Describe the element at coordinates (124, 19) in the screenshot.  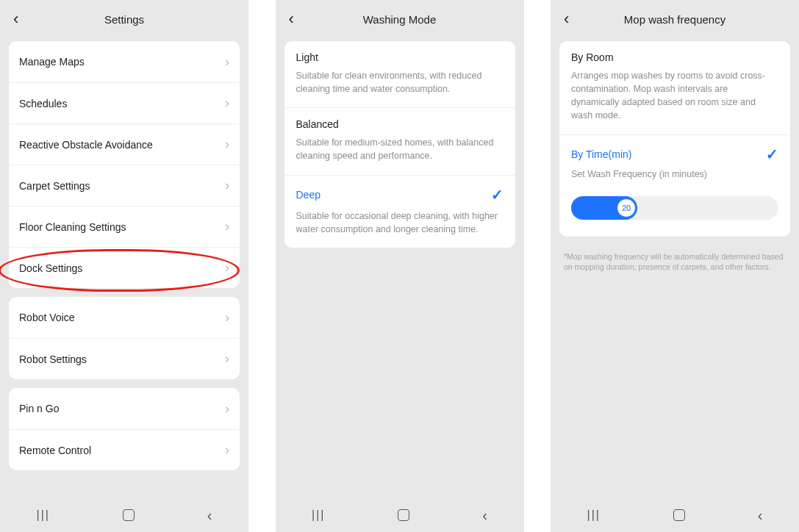
I see `page-title: Settings` at that location.